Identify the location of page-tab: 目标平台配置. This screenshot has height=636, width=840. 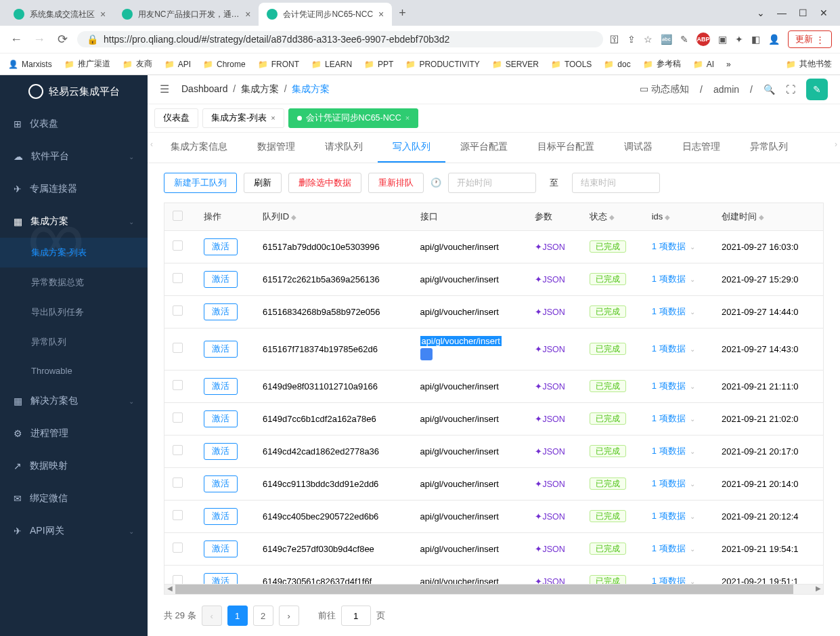
(566, 148).